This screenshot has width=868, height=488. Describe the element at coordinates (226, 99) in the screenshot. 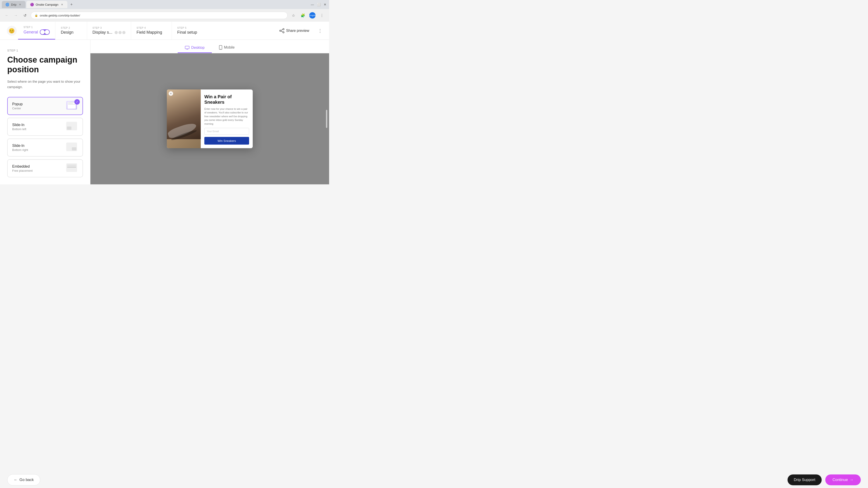

I see `popup-title: Win a Pair of Sneakers` at that location.